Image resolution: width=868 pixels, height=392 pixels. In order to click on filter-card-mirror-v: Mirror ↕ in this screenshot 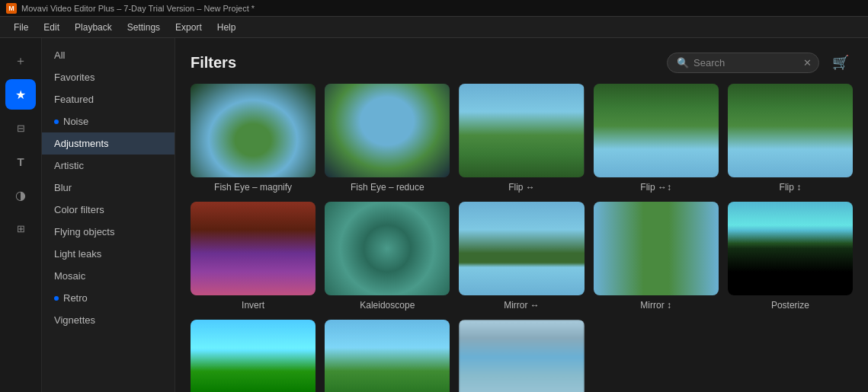, I will do `click(656, 256)`.